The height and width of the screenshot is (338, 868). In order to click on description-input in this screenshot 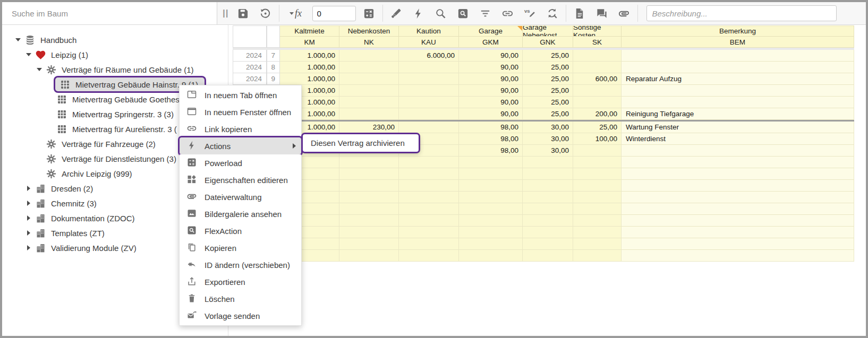, I will do `click(742, 13)`.